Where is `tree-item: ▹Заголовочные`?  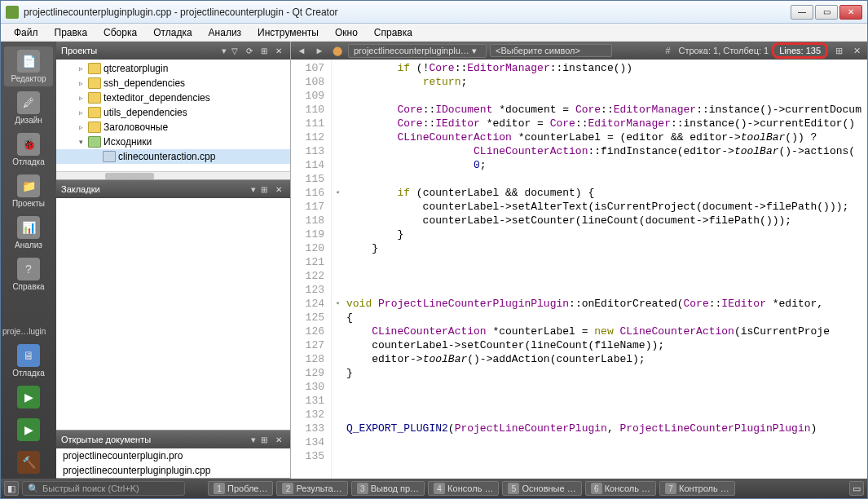
tree-item: ▹Заголовочные is located at coordinates (173, 127).